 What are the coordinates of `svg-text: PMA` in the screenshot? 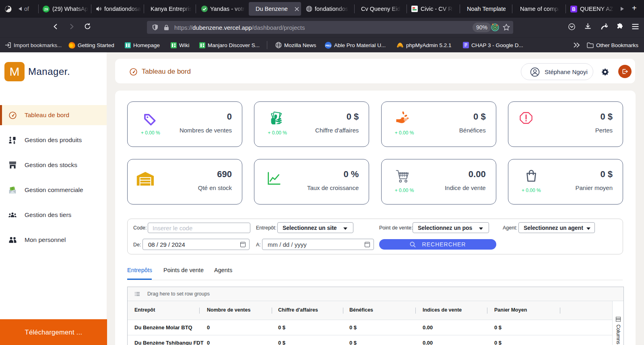 It's located at (400, 46).